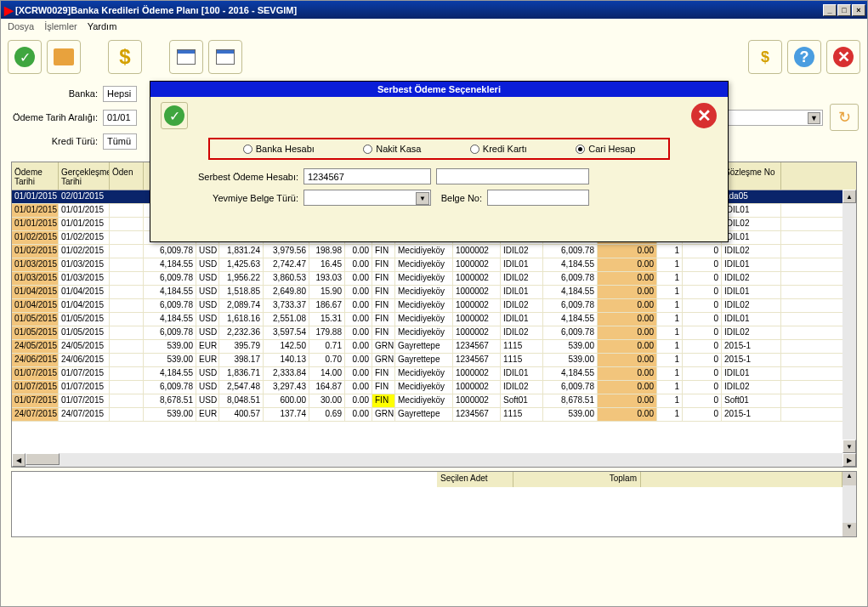 The width and height of the screenshot is (868, 607). What do you see at coordinates (19, 460) in the screenshot?
I see `scroll-left-icon: ◀` at bounding box center [19, 460].